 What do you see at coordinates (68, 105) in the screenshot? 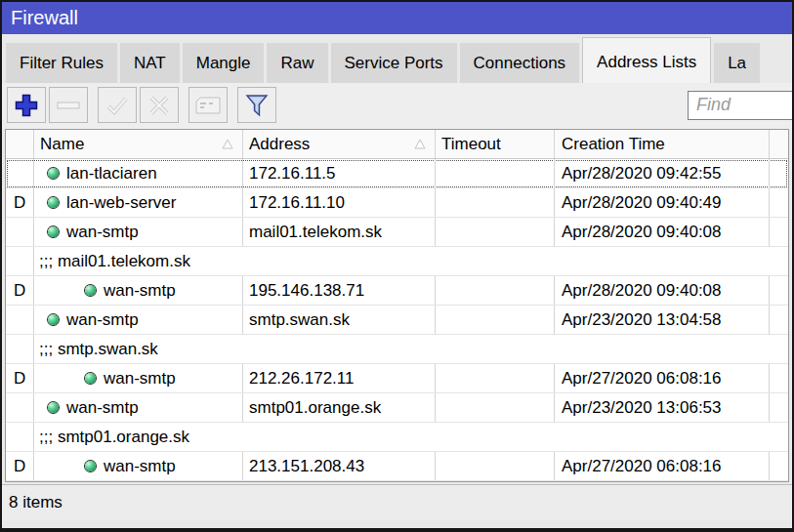
I see `remove-button` at bounding box center [68, 105].